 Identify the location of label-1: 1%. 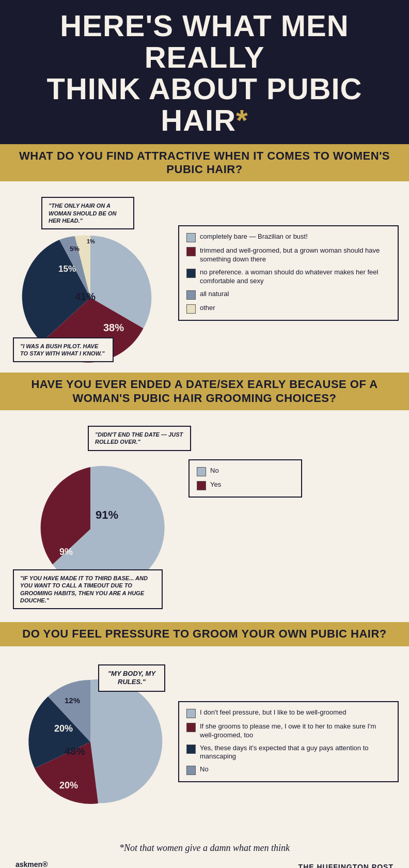
(91, 241).